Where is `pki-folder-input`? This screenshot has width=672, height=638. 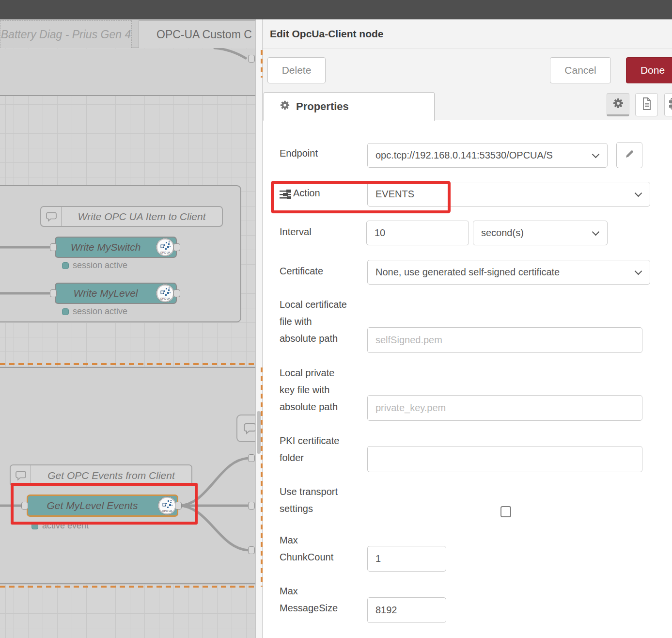 pki-folder-input is located at coordinates (505, 459).